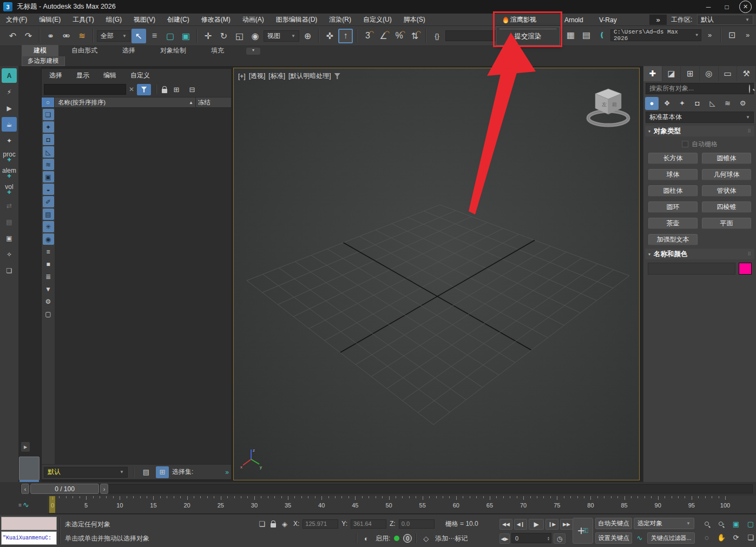 This screenshot has width=756, height=547. I want to click on select-move-icon: ✛, so click(208, 36).